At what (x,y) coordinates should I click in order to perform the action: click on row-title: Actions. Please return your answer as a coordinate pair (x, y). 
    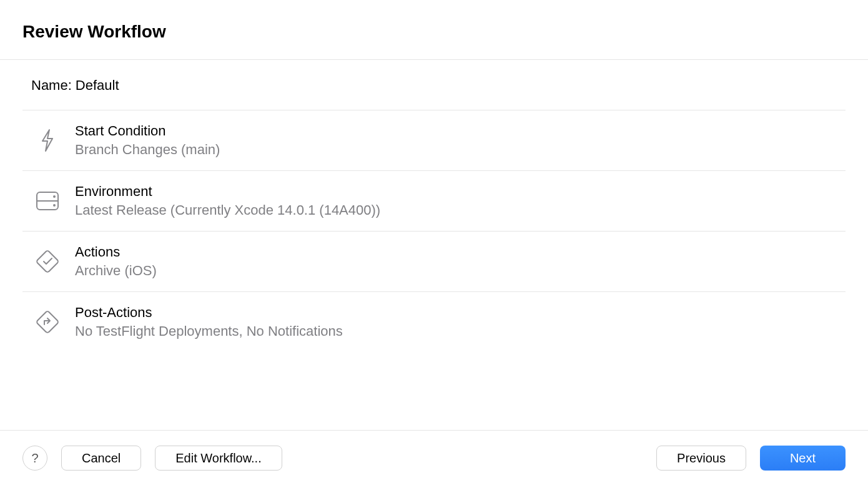
    Looking at the image, I should click on (116, 252).